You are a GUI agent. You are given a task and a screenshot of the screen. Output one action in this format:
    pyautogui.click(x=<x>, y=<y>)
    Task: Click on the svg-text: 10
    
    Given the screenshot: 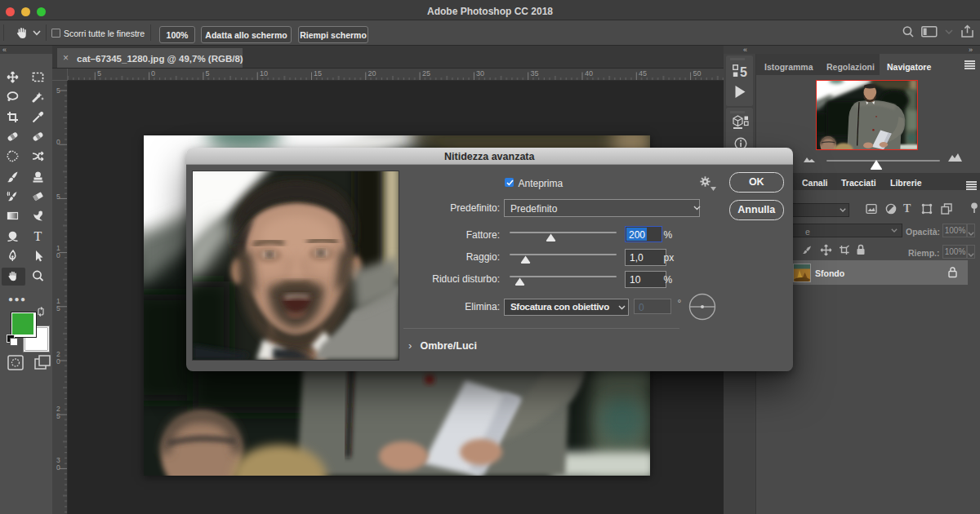 What is the action you would take?
    pyautogui.click(x=264, y=73)
    